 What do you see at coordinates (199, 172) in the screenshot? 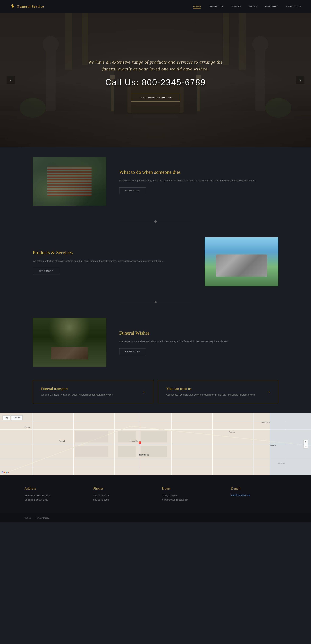
I see `feature-title-what-to-do: What to do when someone dies` at bounding box center [199, 172].